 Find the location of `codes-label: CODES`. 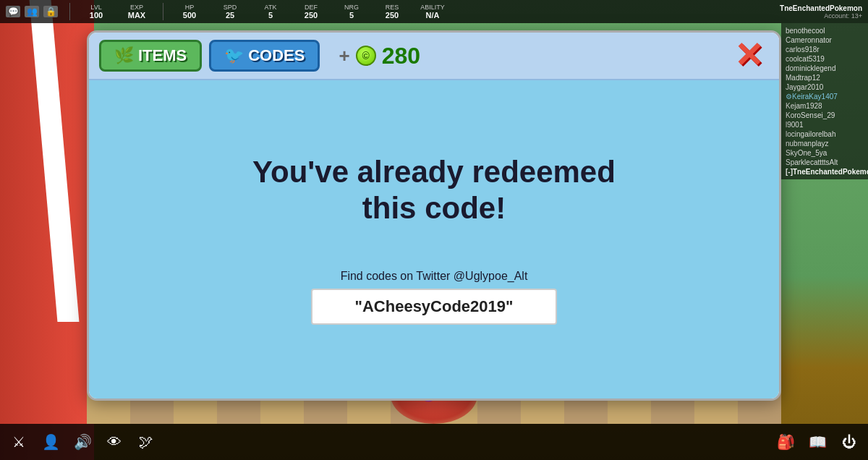

codes-label: CODES is located at coordinates (276, 56).